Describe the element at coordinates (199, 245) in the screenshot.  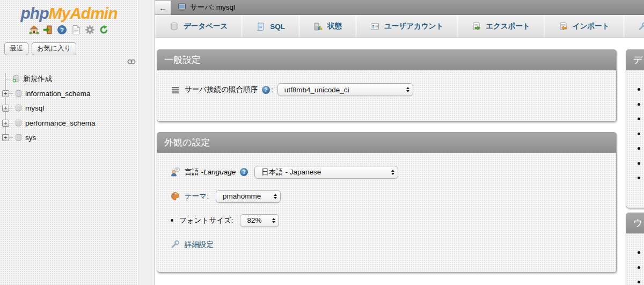
I see `more-settings-link: 詳細設定` at that location.